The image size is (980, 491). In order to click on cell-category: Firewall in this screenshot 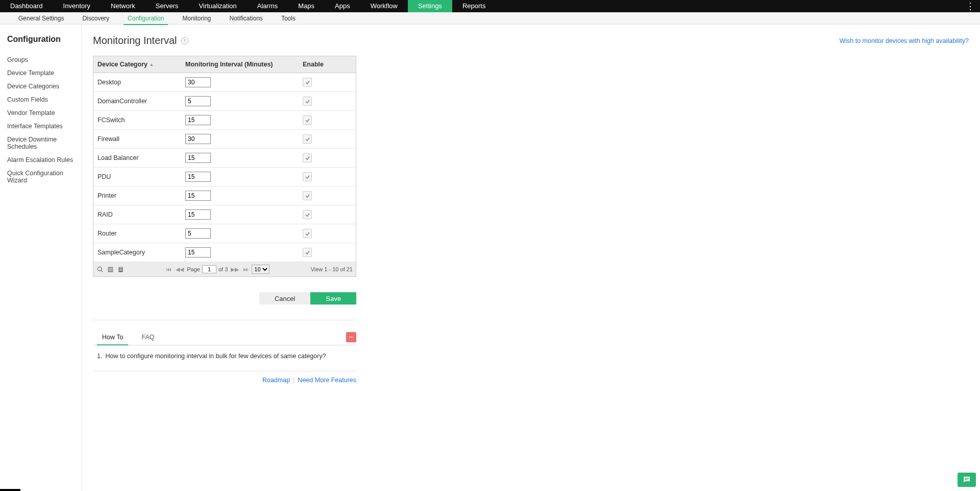, I will do `click(137, 139)`.